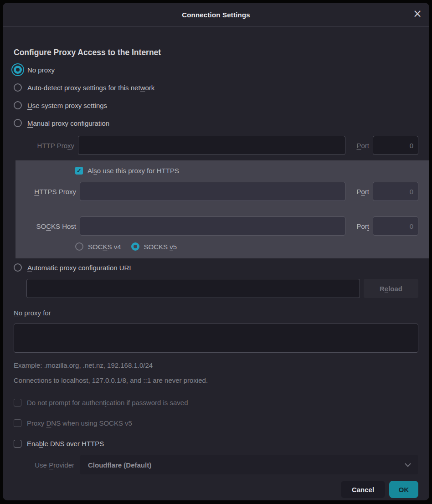  What do you see at coordinates (68, 123) in the screenshot?
I see `radio-manual-proxy-label: Manual proxy configuration` at bounding box center [68, 123].